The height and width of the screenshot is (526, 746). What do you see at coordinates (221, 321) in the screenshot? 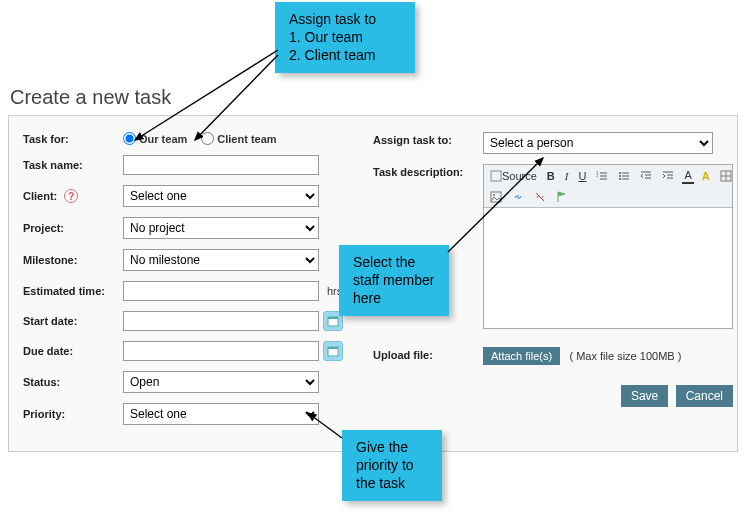
I see `start-date-input` at bounding box center [221, 321].